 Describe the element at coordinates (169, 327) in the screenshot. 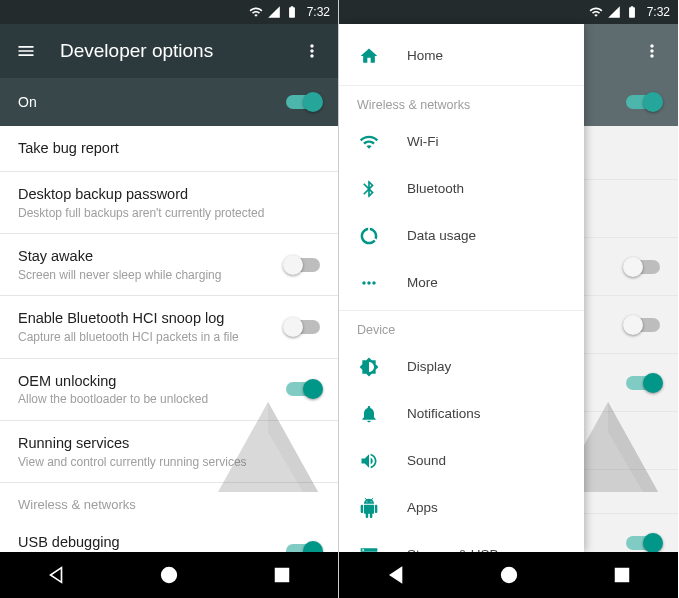

I see `item-bt-hci-snoop: Enable Bluetooth HCI snoop log Capture a…` at that location.